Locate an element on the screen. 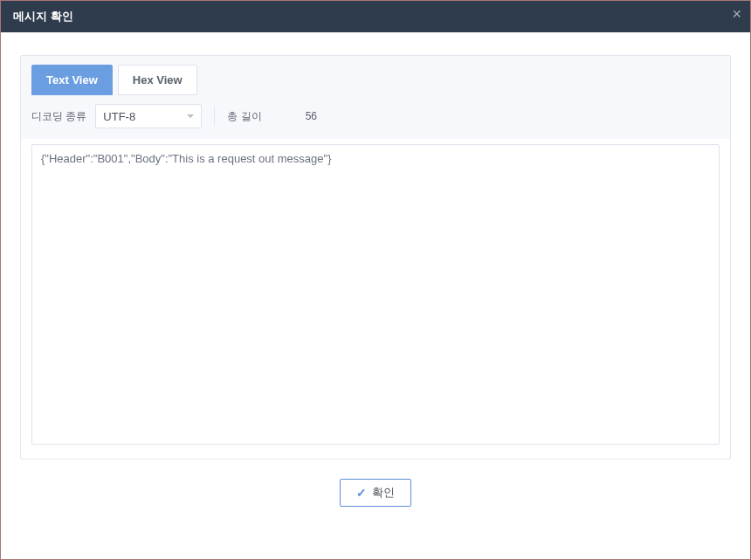  check-icon: ✓ is located at coordinates (362, 493).